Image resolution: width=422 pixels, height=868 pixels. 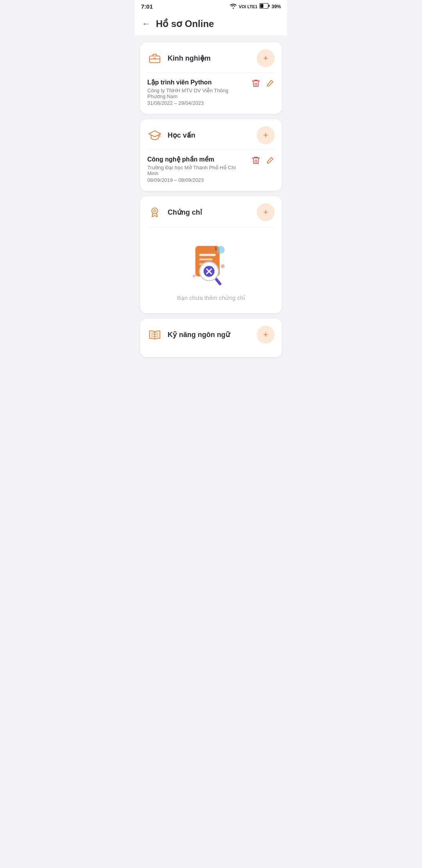 I want to click on ky-nang-ngon-ngu-card: Kỹ năng ngôn ngữ +, so click(x=211, y=338).